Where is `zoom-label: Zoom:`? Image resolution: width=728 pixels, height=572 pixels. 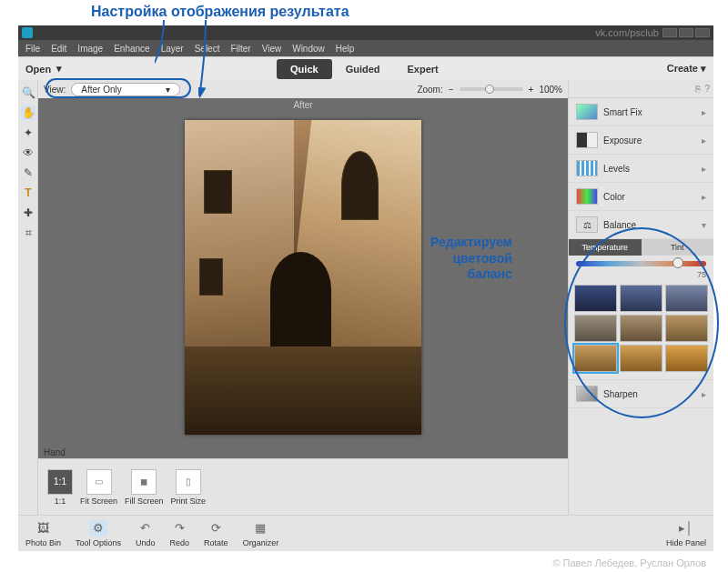
zoom-label: Zoom: is located at coordinates (430, 89).